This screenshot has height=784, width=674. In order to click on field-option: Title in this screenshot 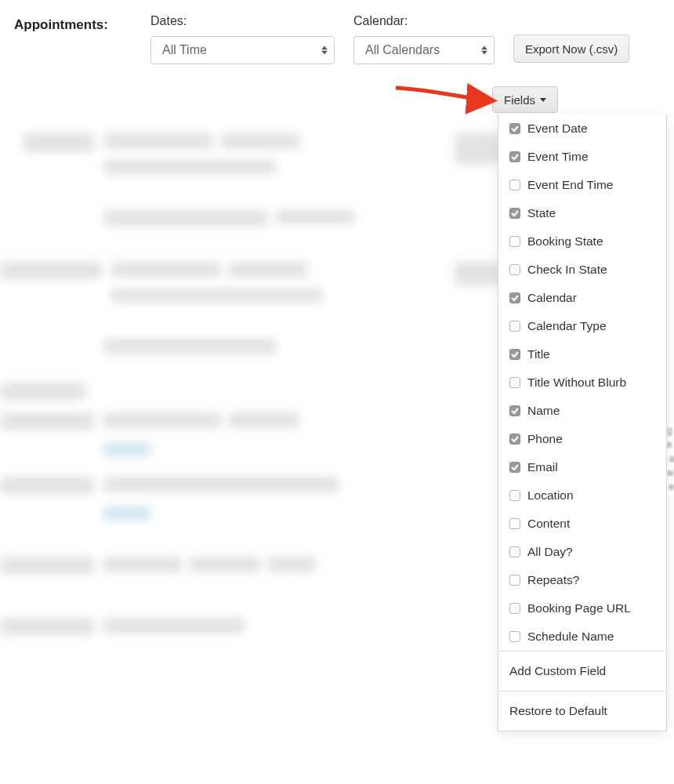, I will do `click(582, 354)`.